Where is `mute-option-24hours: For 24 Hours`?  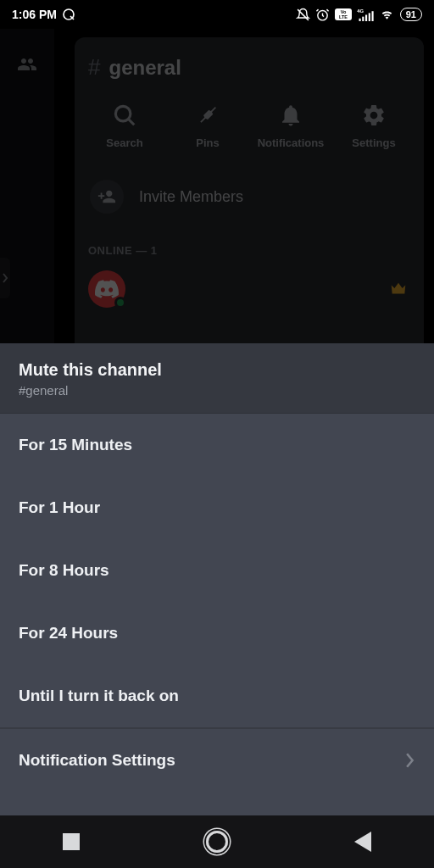
mute-option-24hours: For 24 Hours is located at coordinates (217, 633).